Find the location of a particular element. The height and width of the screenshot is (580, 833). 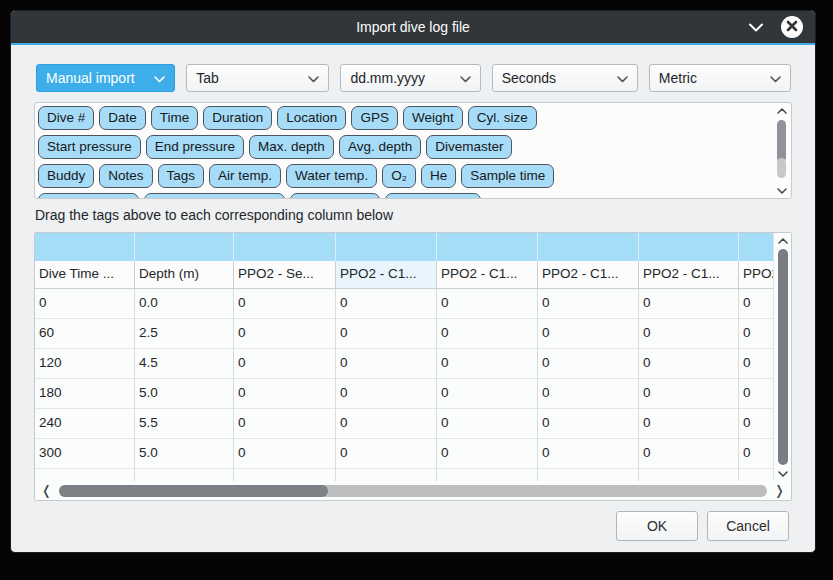

table-row: 1805.0000000 is located at coordinates (414, 394).